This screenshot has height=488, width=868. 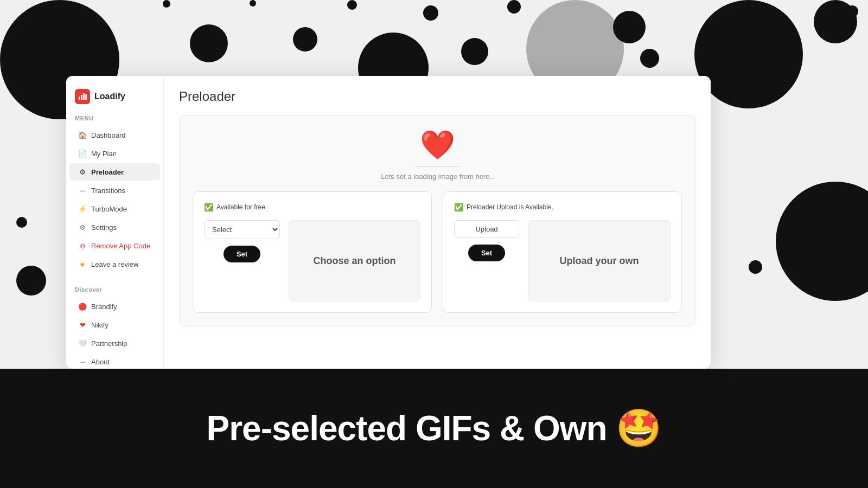 I want to click on upload-badge: ✅ Preloader Upload is Available., so click(x=503, y=207).